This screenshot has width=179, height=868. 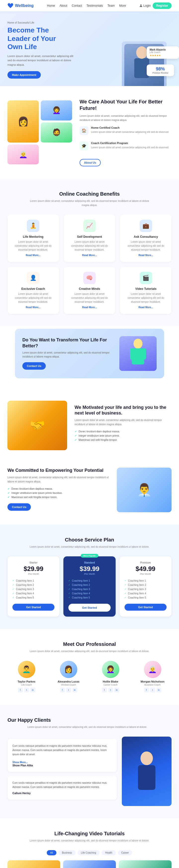 What do you see at coordinates (77, 6) in the screenshot?
I see `nav-link-contact: Contact` at bounding box center [77, 6].